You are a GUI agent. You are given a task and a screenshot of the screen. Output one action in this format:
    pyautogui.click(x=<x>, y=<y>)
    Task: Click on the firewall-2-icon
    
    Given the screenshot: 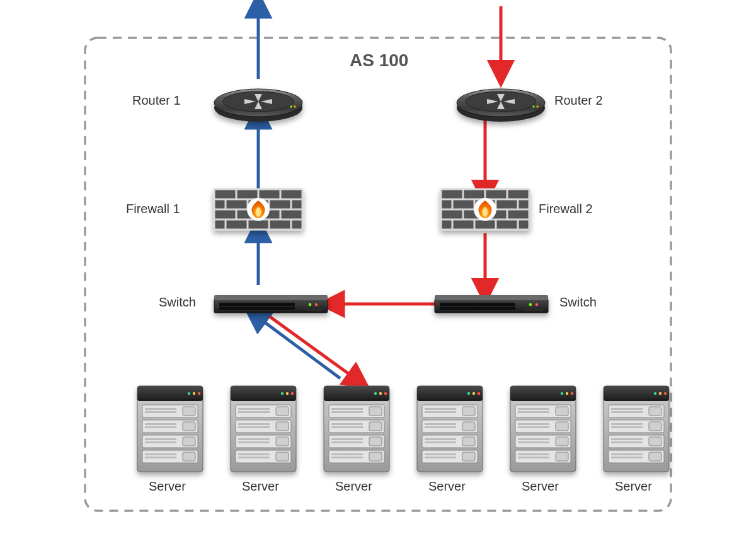 What is the action you would take?
    pyautogui.click(x=485, y=209)
    